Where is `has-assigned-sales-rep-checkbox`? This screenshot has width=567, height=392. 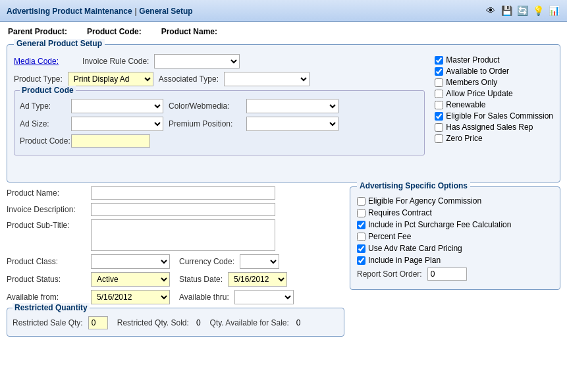 has-assigned-sales-rep-checkbox is located at coordinates (439, 128).